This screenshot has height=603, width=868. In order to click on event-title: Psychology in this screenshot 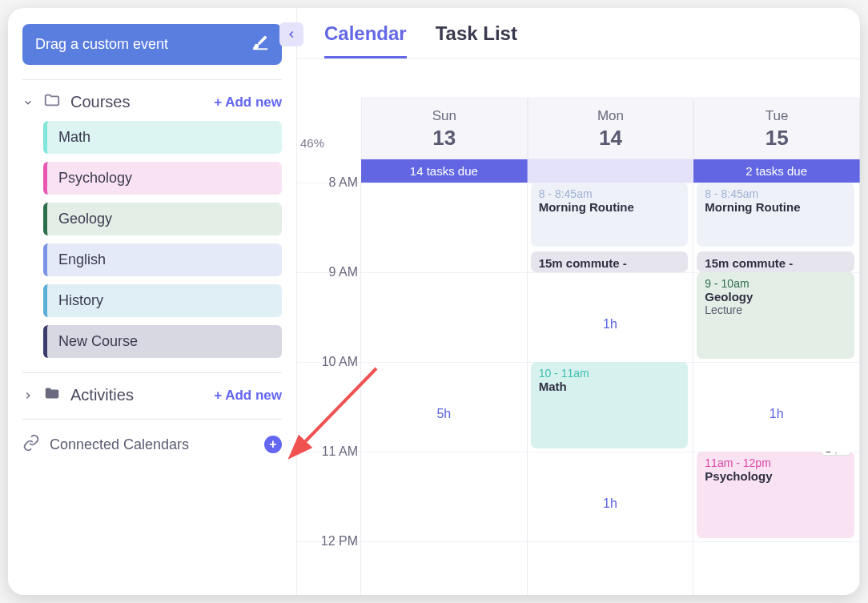, I will do `click(775, 476)`.